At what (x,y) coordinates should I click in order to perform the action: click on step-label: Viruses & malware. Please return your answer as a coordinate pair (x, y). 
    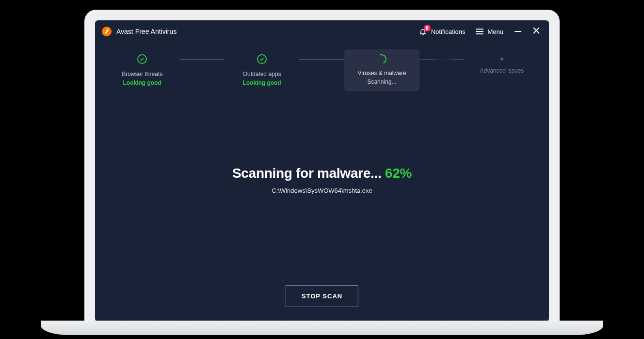
    Looking at the image, I should click on (382, 73).